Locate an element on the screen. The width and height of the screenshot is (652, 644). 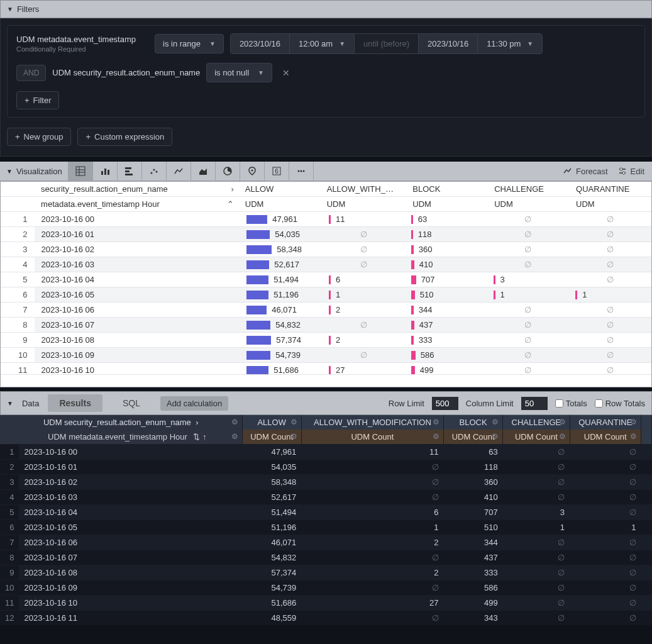
remove-filter-icon: ✕ is located at coordinates (286, 73).